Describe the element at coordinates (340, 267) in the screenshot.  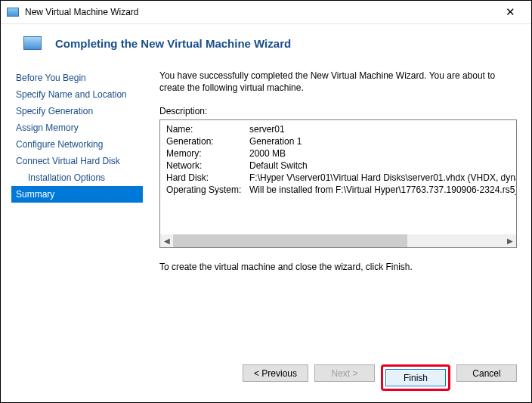
I see `finish-hint: To create the virtual machine and close …` at that location.